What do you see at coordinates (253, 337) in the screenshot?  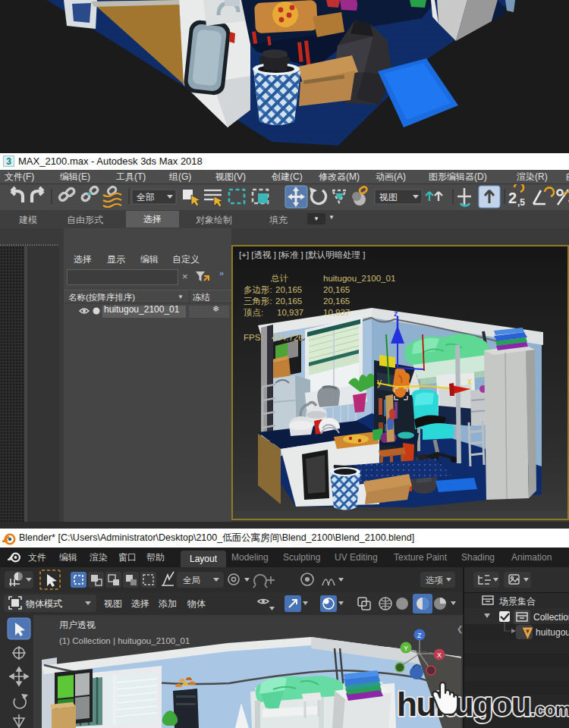 I see `svg-text: FPS:` at bounding box center [253, 337].